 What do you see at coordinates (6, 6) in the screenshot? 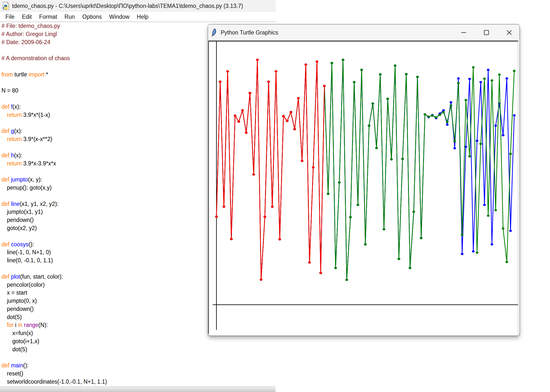
I see `idle-file-icon` at bounding box center [6, 6].